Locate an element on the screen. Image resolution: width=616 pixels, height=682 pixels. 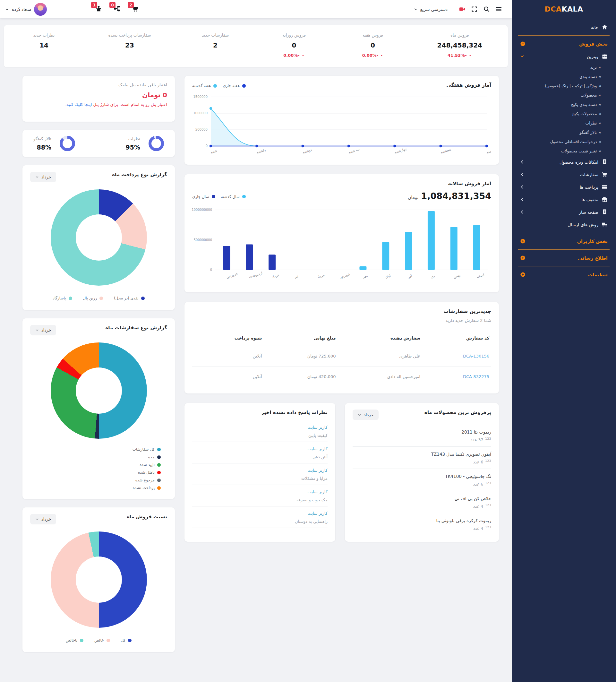
sidebar-item-package-products: »محصولات پکیج is located at coordinates (564, 114).